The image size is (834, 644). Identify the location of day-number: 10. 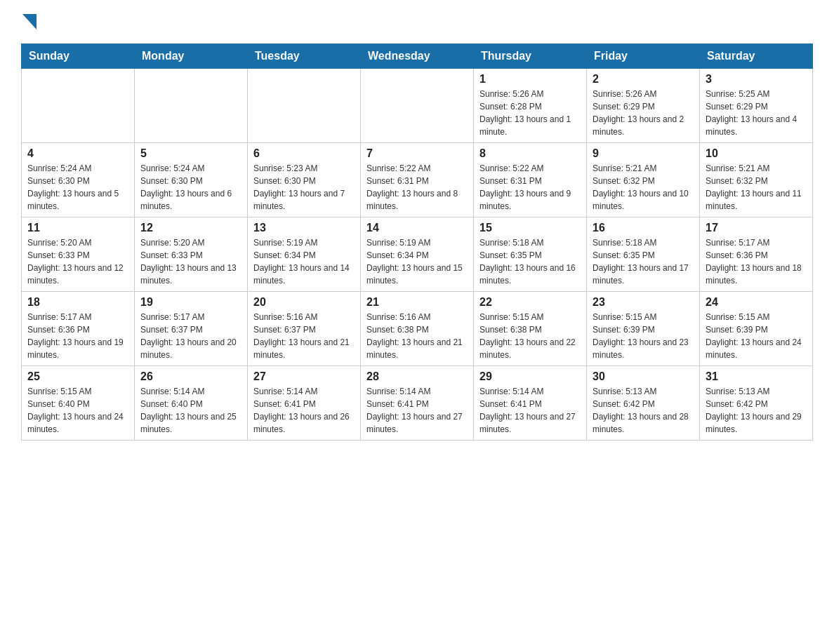
(756, 154).